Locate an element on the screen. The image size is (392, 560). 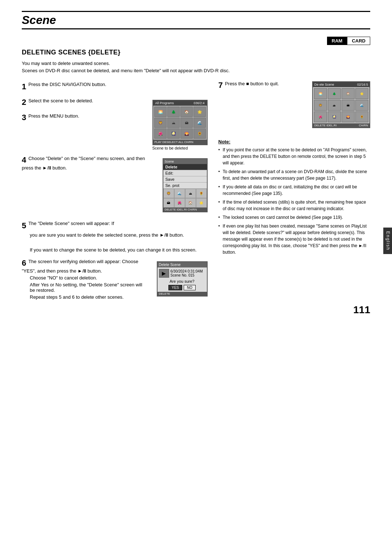
grid-cell-9: 🌺 is located at coordinates (160, 134).